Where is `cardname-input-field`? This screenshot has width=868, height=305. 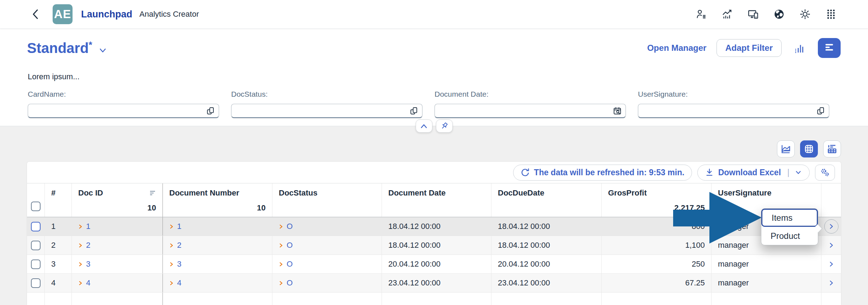 cardname-input-field is located at coordinates (117, 111).